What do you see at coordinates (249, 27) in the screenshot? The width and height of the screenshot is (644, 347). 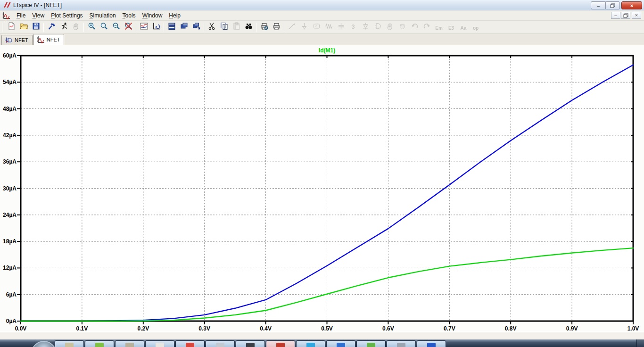 I see `find-icon` at bounding box center [249, 27].